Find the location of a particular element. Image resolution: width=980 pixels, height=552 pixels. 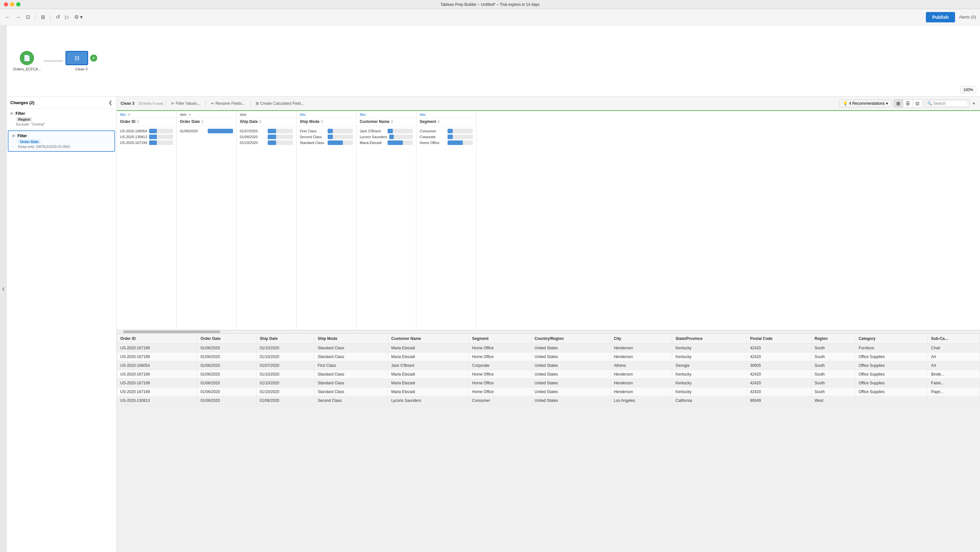

table-cell: Corporate is located at coordinates (500, 365).